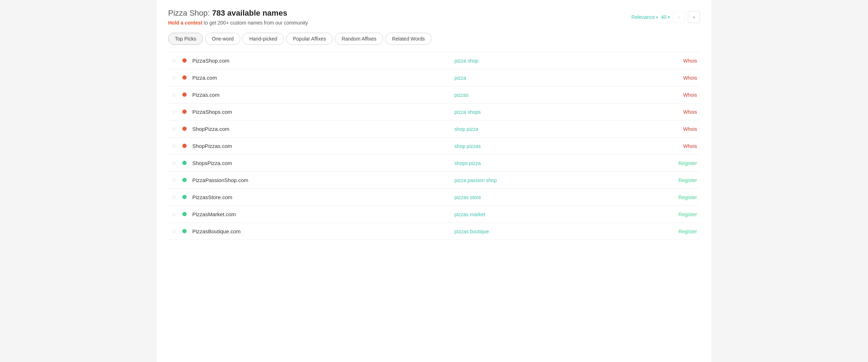 The image size is (868, 362). What do you see at coordinates (472, 231) in the screenshot?
I see `tag-link: pizzas boutique` at bounding box center [472, 231].